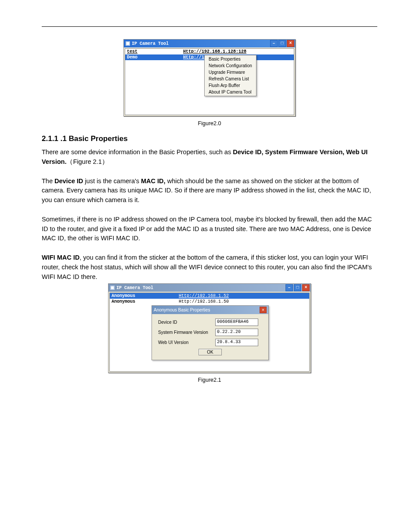 The width and height of the screenshot is (419, 532). What do you see at coordinates (210, 139) in the screenshot?
I see `section-heading: 2.1.1 .1 Basic Properties` at bounding box center [210, 139].